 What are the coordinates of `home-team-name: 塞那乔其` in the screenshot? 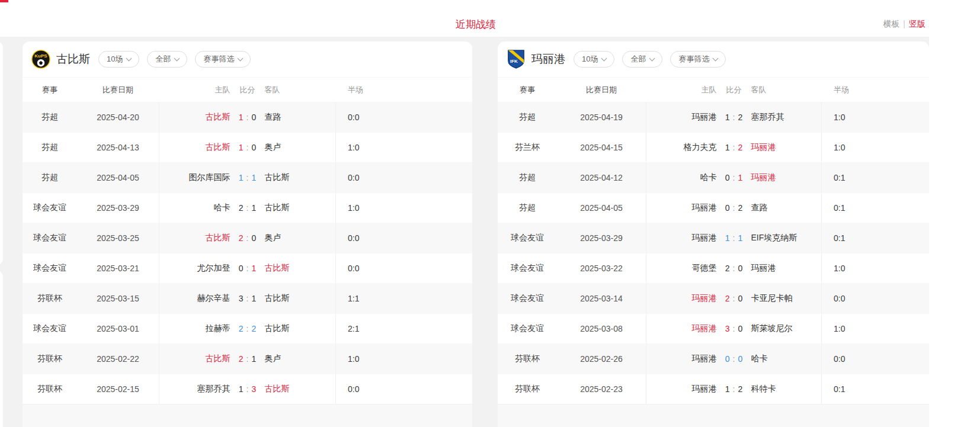 It's located at (195, 389).